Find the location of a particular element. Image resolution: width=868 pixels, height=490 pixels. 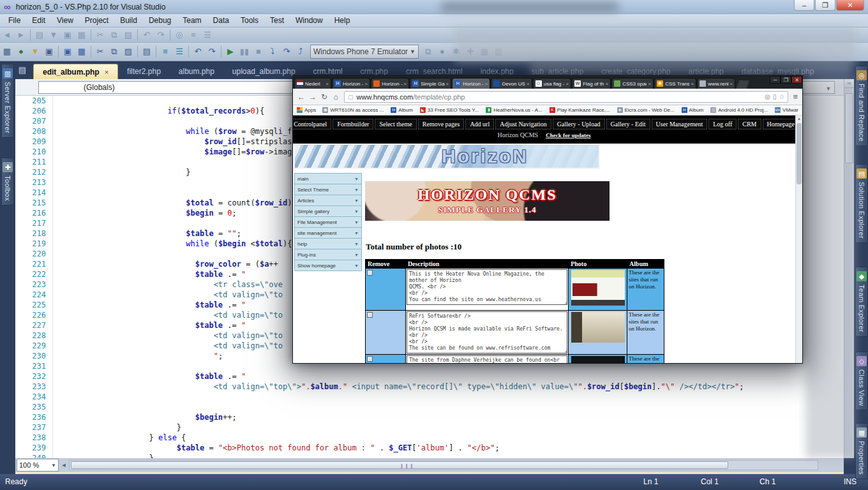

panel-tab-find-and-replace: ◎Find and Replace is located at coordinates (862, 106).